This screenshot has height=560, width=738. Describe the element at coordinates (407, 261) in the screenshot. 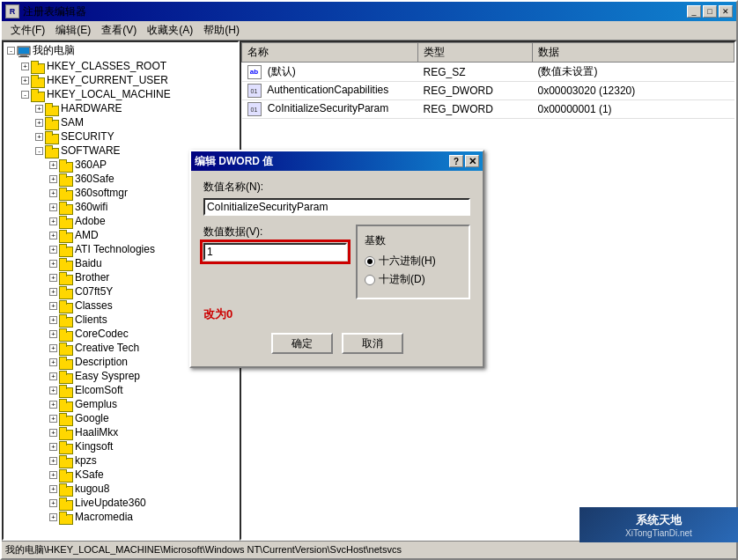

I see `radio-hex-label: 十六进制(H)` at that location.